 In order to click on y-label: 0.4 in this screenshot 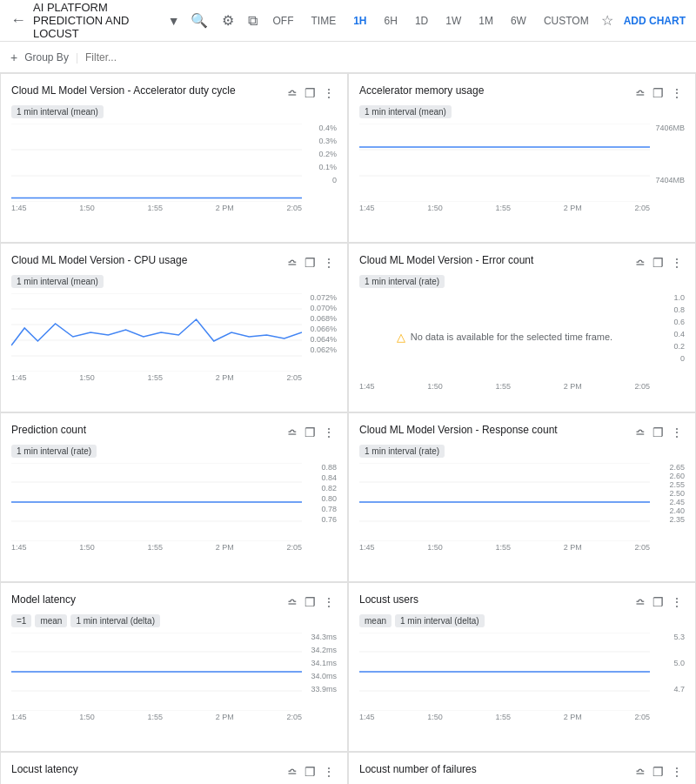, I will do `click(679, 334)`.